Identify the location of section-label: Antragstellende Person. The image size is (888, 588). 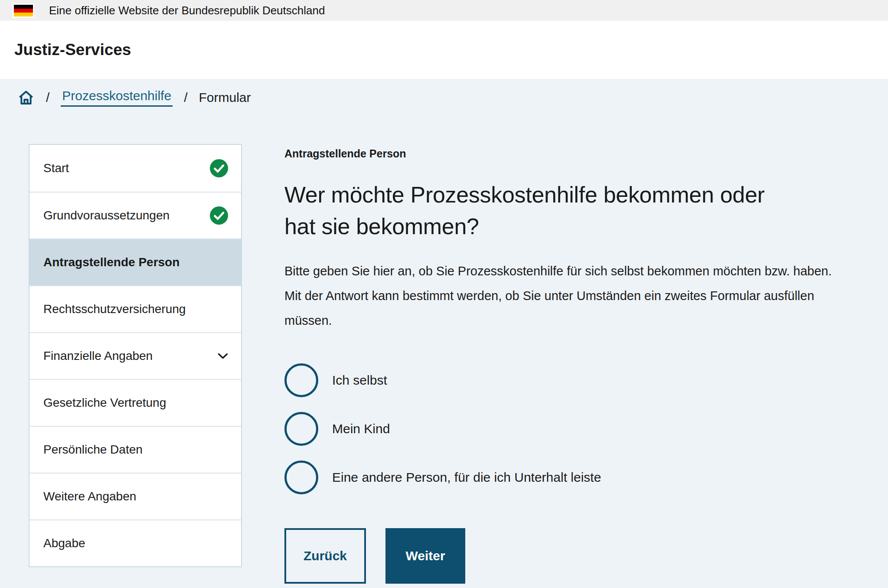
(575, 154).